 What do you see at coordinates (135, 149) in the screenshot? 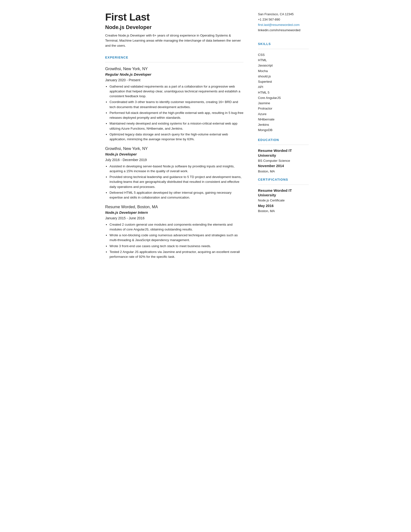
I see `company-location-2: New York, NY` at bounding box center [135, 149].